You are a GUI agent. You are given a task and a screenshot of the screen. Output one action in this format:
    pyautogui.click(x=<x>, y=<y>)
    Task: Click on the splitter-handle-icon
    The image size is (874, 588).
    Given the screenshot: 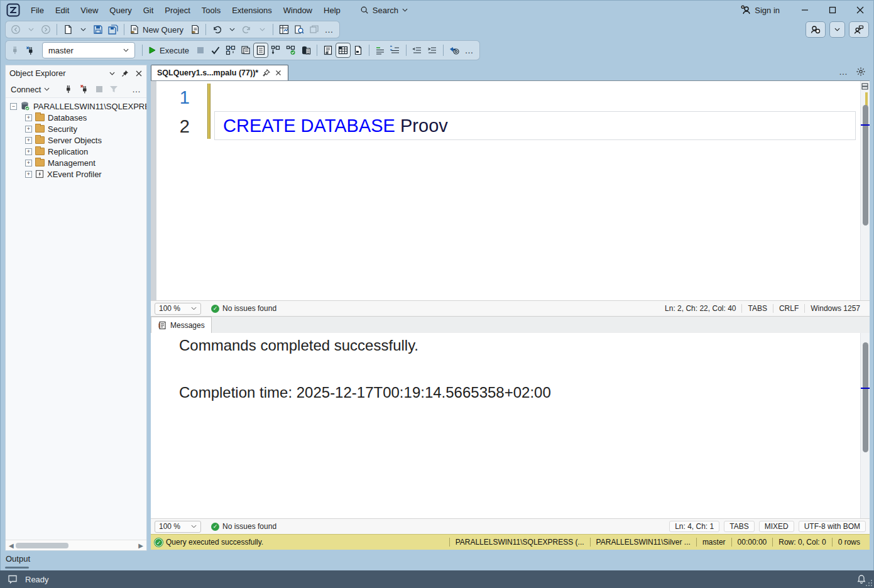 What is the action you would take?
    pyautogui.click(x=865, y=87)
    